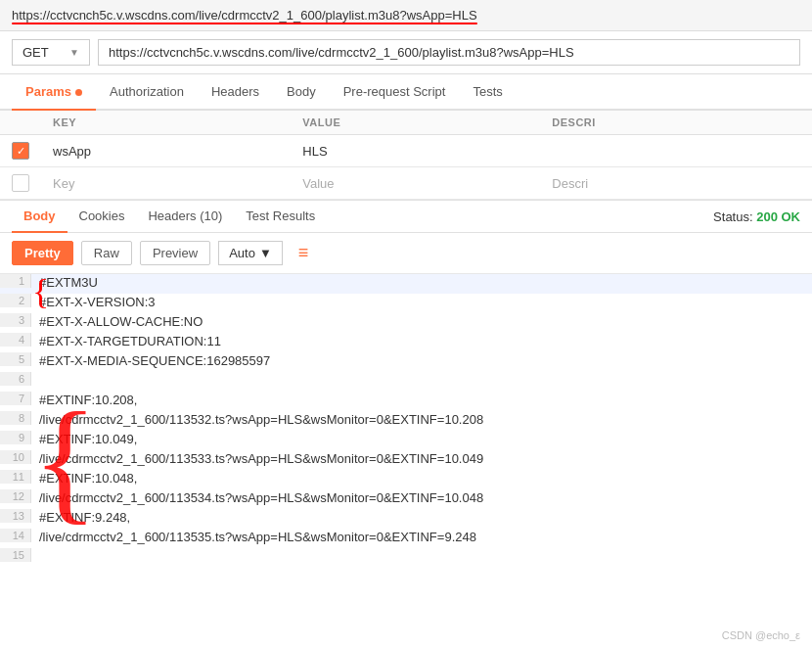  I want to click on params-section: KEY VALUE DESCRI ✓ wsApp HLS, so click(406, 156).